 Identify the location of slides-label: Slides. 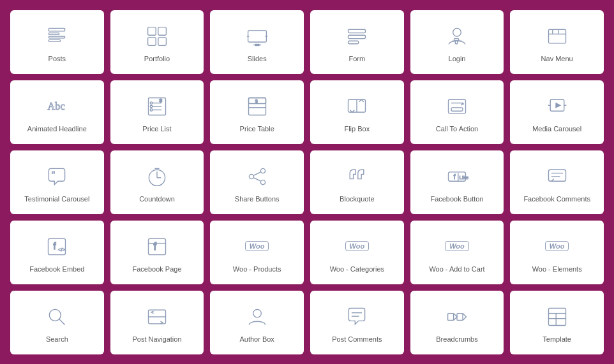
(257, 59).